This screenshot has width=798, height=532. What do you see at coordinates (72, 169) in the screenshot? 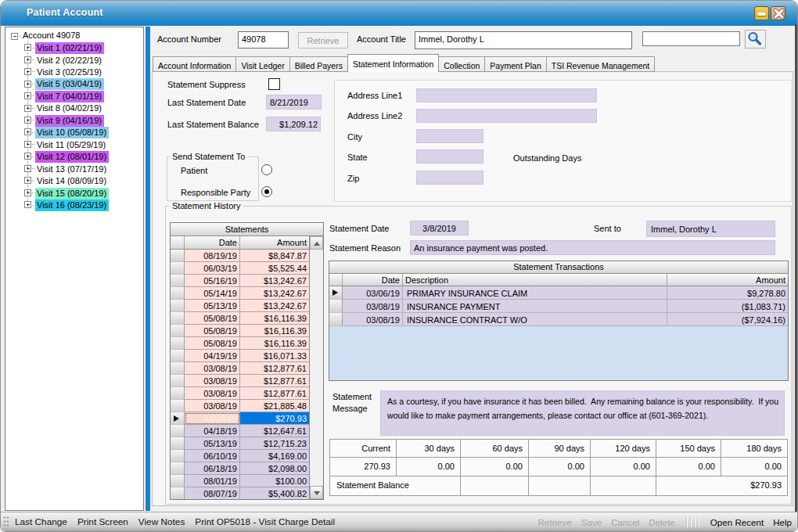
I see `tree-item-visit: Visit 13 (07/17/19)` at bounding box center [72, 169].